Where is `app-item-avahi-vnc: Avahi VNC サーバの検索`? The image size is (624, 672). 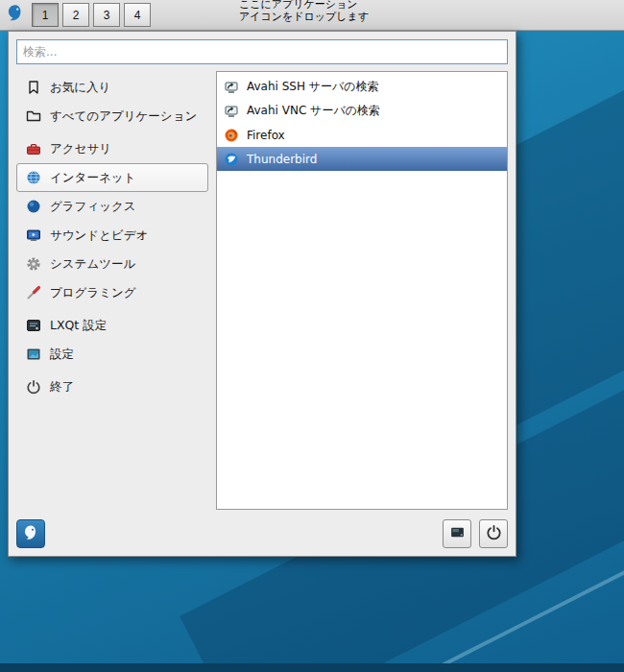 app-item-avahi-vnc: Avahi VNC サーバの検索 is located at coordinates (362, 111).